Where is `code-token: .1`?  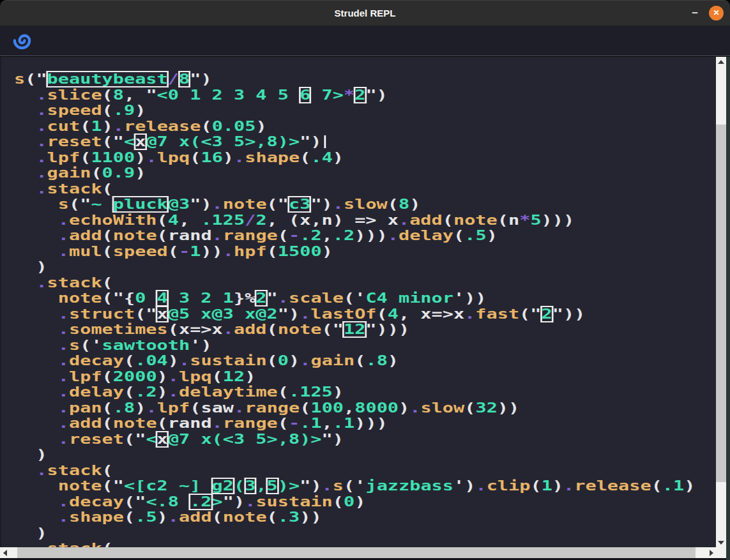
code-token: .1 is located at coordinates (673, 486).